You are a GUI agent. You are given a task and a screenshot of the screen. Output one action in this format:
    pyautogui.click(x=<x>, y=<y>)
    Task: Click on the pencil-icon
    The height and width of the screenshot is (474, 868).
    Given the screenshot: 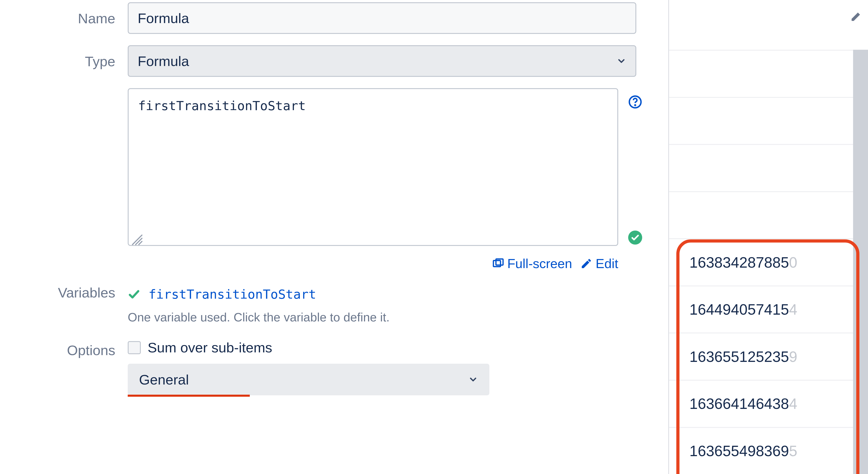 What is the action you would take?
    pyautogui.click(x=586, y=263)
    